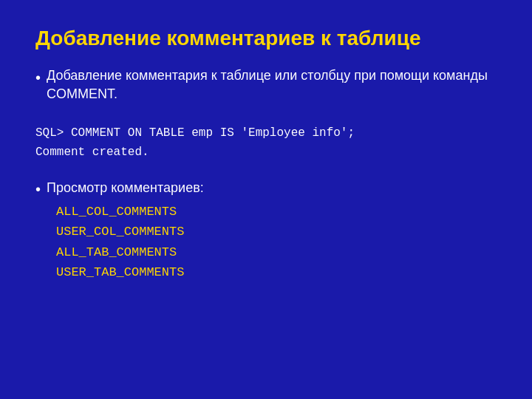 Image resolution: width=532 pixels, height=399 pixels. What do you see at coordinates (276, 212) in the screenshot?
I see `sub-item-1: ALL_COL_COMMENTS` at bounding box center [276, 212].